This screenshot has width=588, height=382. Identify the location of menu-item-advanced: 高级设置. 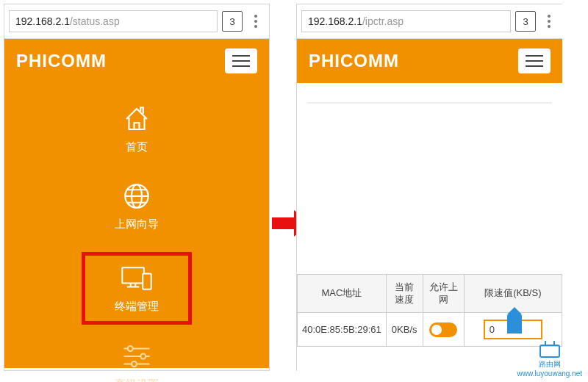
(137, 358).